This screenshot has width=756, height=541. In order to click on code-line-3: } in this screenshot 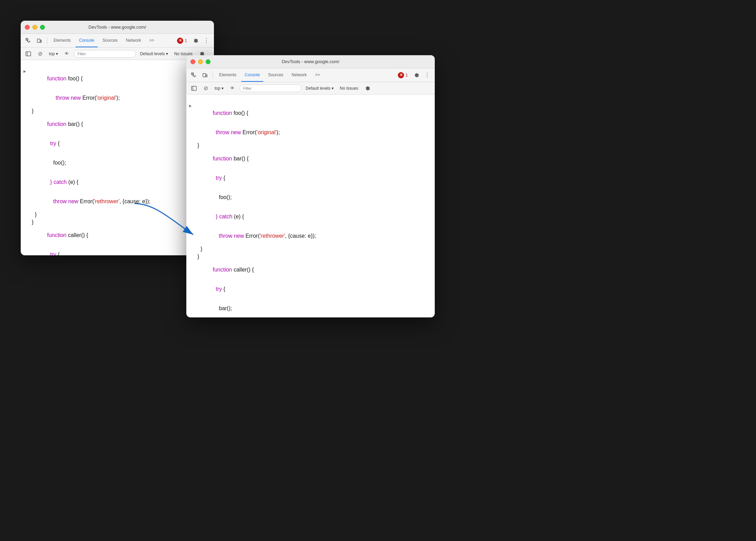, I will do `click(117, 111)`.